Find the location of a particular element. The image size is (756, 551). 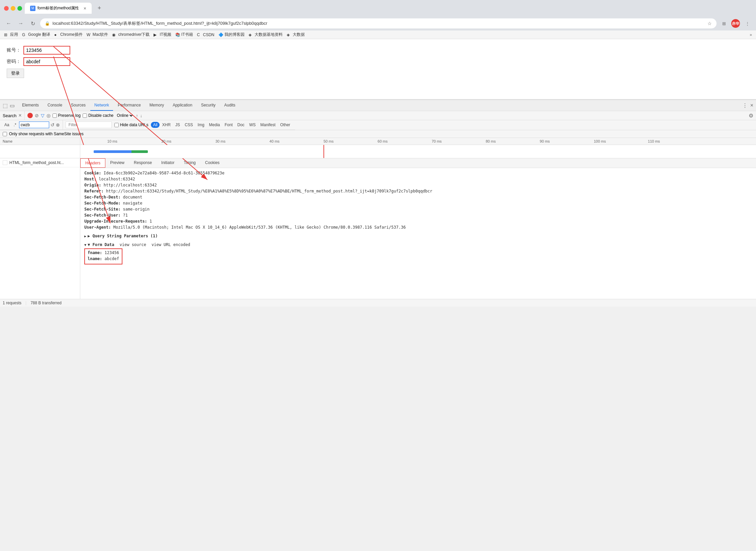

tab-performance: Performance is located at coordinates (129, 105).